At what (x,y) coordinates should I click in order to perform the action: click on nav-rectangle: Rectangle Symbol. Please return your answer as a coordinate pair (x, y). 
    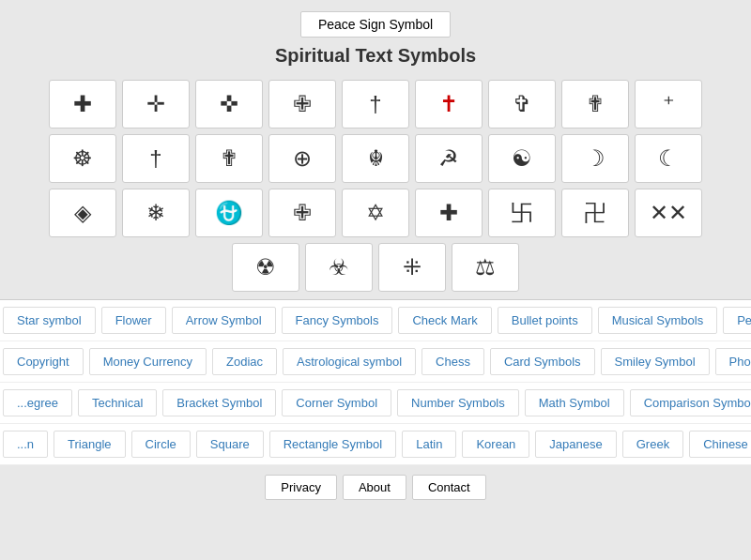
    Looking at the image, I should click on (333, 445).